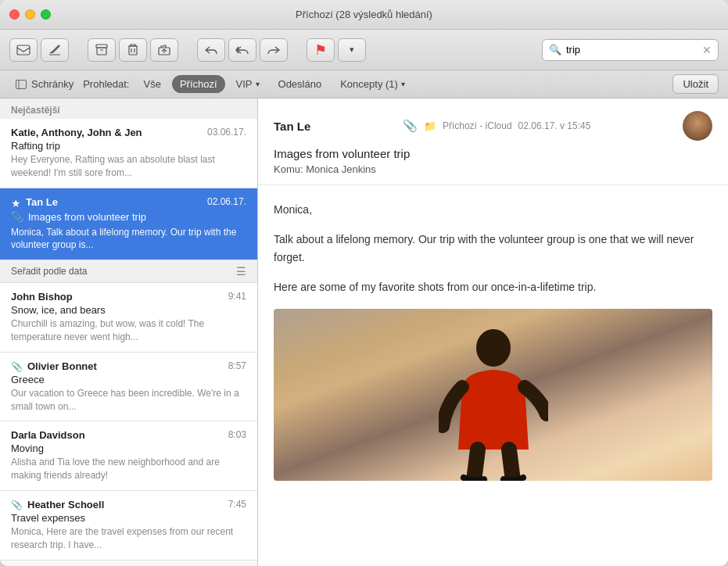 This screenshot has width=728, height=566. Describe the element at coordinates (364, 50) in the screenshot. I see `toolbar: ⚑ ▾ 🔍 ✕` at that location.